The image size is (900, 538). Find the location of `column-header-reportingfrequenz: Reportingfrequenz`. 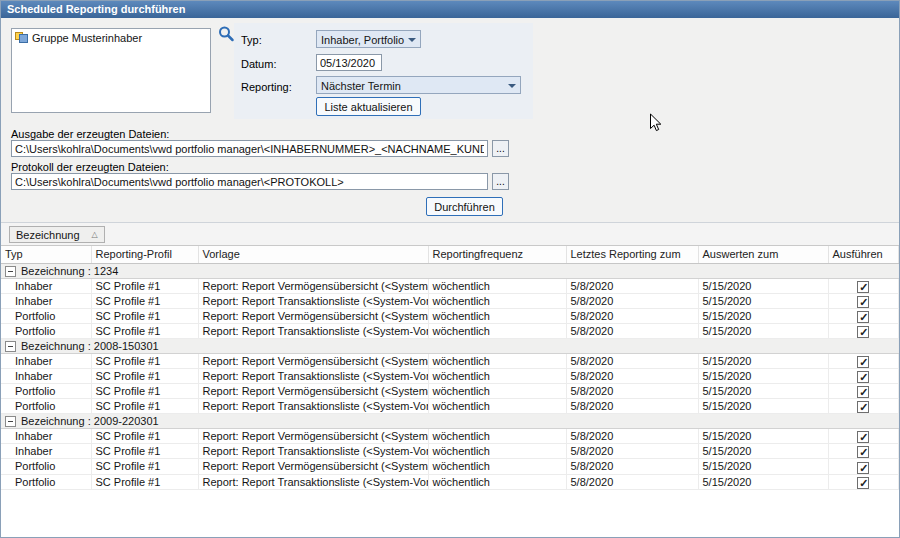

column-header-reportingfrequenz: Reportingfrequenz is located at coordinates (497, 254).